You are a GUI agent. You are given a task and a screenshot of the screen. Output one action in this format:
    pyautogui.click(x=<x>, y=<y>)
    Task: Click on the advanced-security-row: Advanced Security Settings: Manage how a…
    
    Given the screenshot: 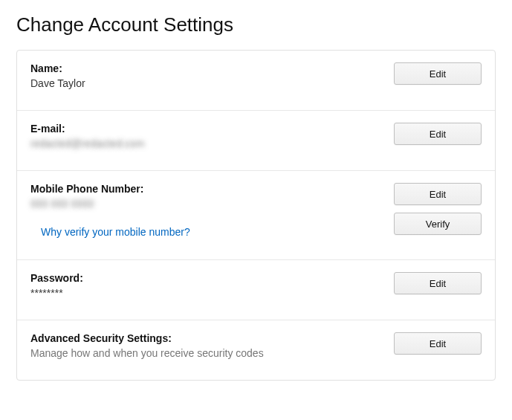 What is the action you would take?
    pyautogui.click(x=256, y=350)
    